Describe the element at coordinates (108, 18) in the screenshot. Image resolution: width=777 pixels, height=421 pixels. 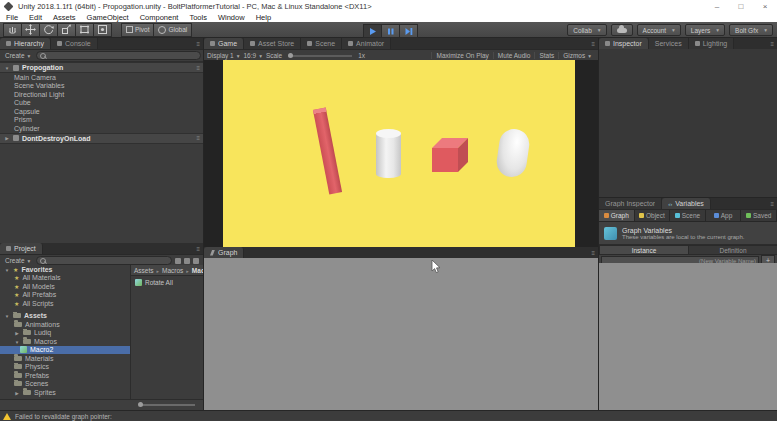
I see `menu-gameobject: GameObject` at that location.